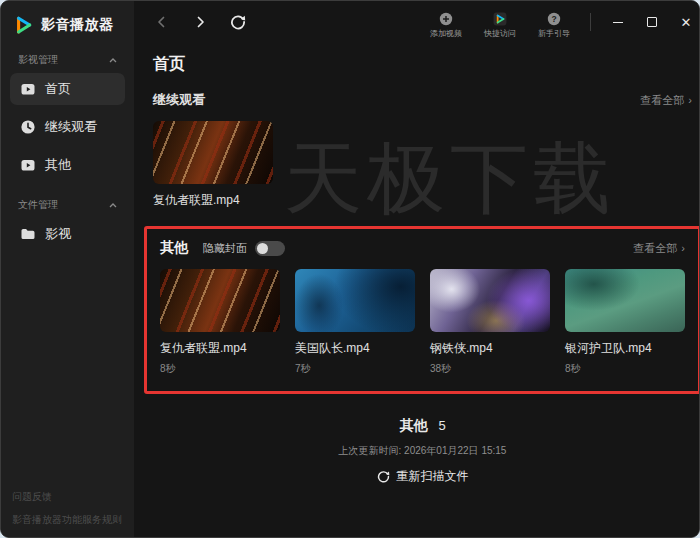  I want to click on question-circle-icon: ?, so click(554, 19).